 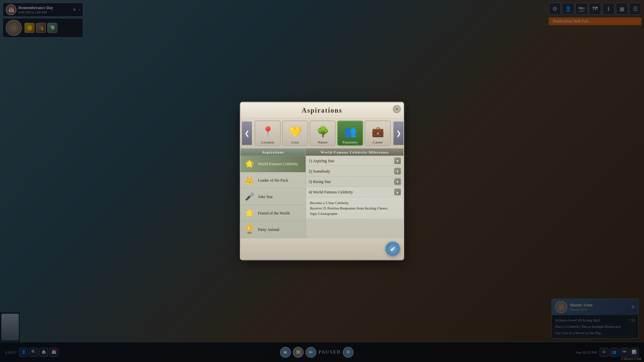 What do you see at coordinates (355, 208) in the screenshot?
I see `milestone-4-content: Become a 5 Star Celebrity Receive 25 Pos…` at bounding box center [355, 208].